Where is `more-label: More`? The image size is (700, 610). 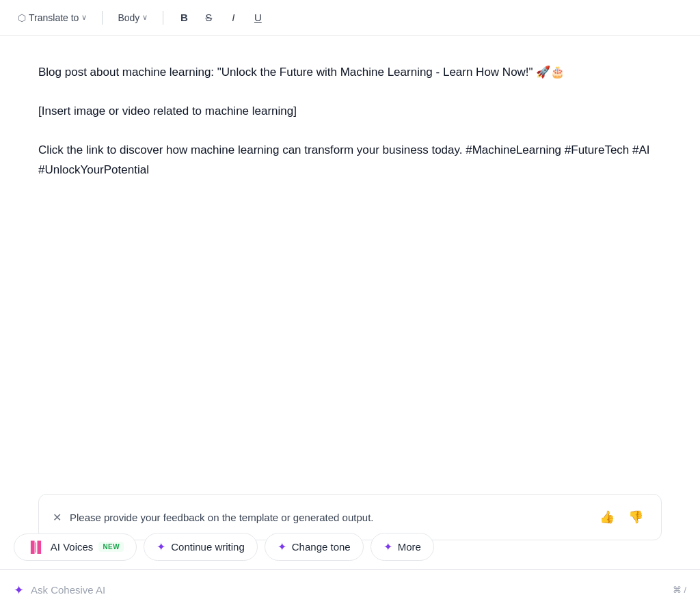
more-label: More is located at coordinates (409, 546).